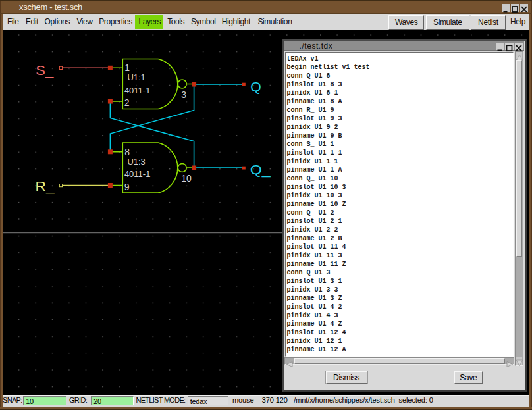  What do you see at coordinates (127, 68) in the screenshot?
I see `svg-text: 1` at bounding box center [127, 68].